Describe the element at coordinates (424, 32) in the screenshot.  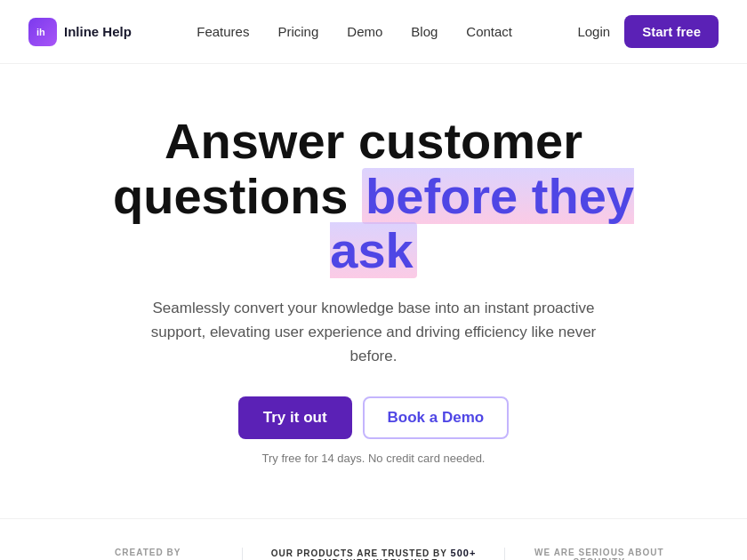
I see `nav-blog: Blog` at that location.